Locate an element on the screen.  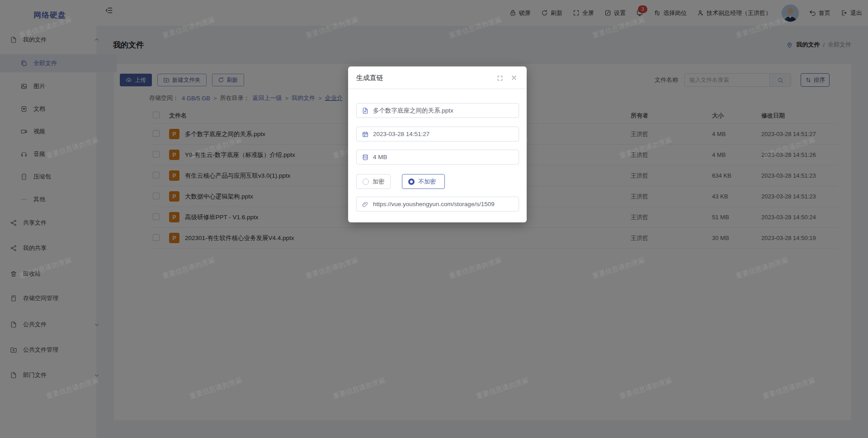
no-encrypt-radio: 不加密 is located at coordinates (423, 182).